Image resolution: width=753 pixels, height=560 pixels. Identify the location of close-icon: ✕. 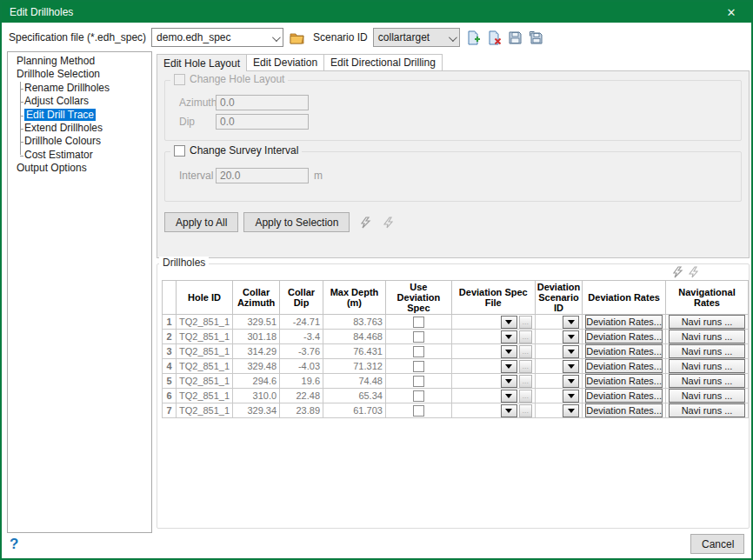
(731, 12).